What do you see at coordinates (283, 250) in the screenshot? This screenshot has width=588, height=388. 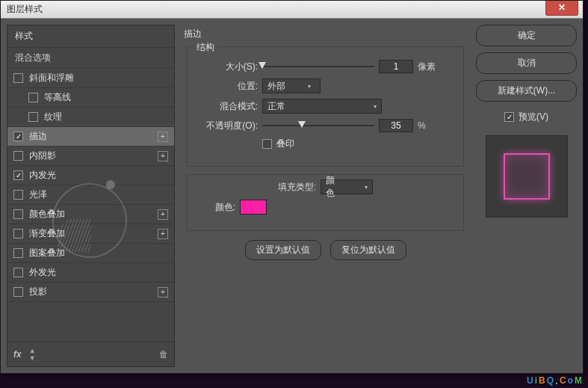 I see `make-default-button: 设置为默认值` at bounding box center [283, 250].